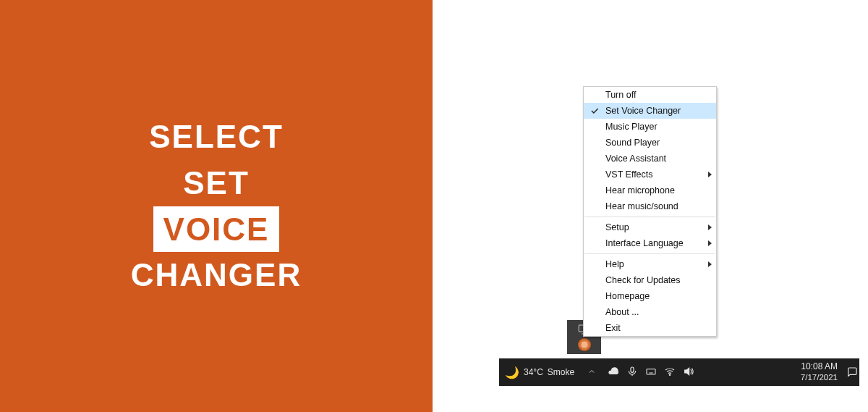 The image size is (868, 412). I want to click on clock-time: 10:08 AM, so click(819, 366).